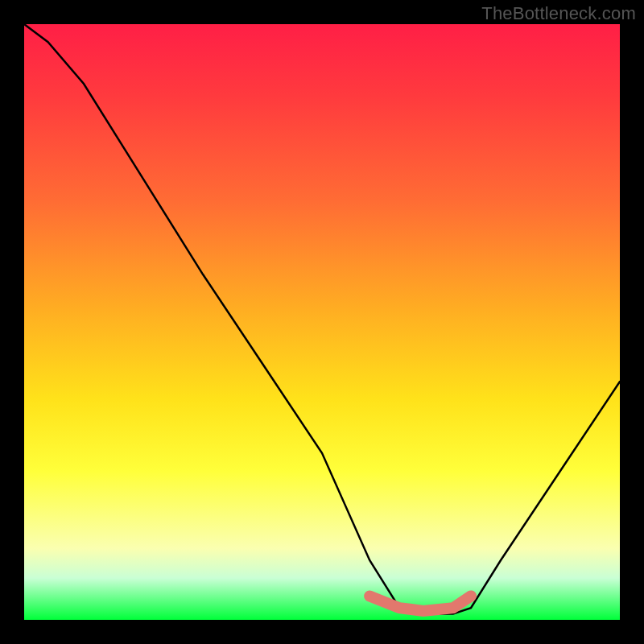  Describe the element at coordinates (420, 604) in the screenshot. I see `optimal-range-highlight` at that location.